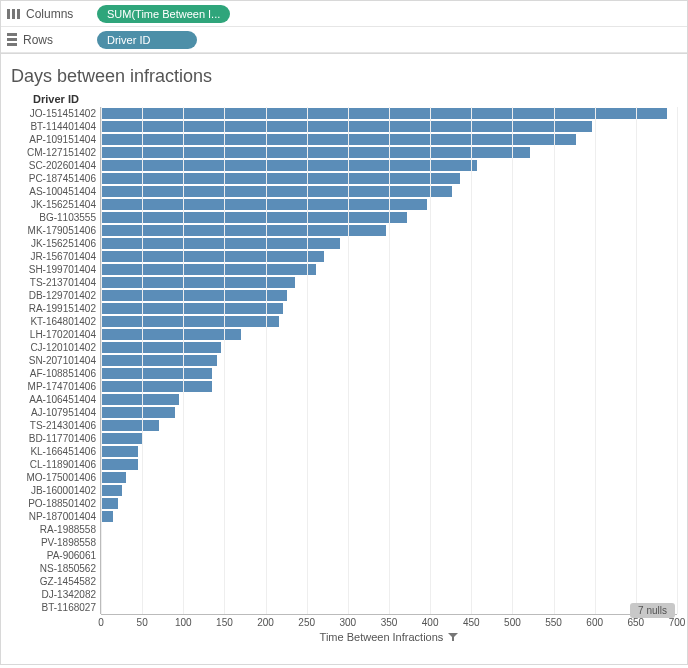 The image size is (688, 668). Describe the element at coordinates (56, 126) in the screenshot. I see `y-axis-label: BT-114401404` at that location.